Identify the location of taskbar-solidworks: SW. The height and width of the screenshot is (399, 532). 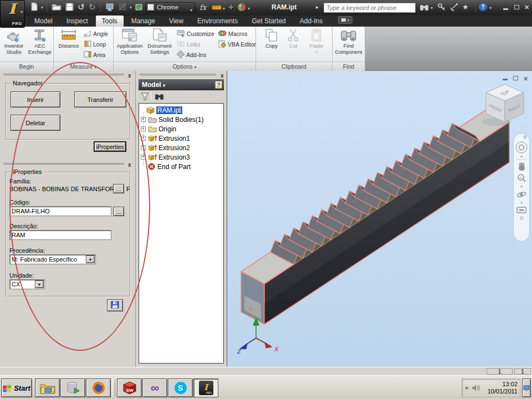
(130, 388).